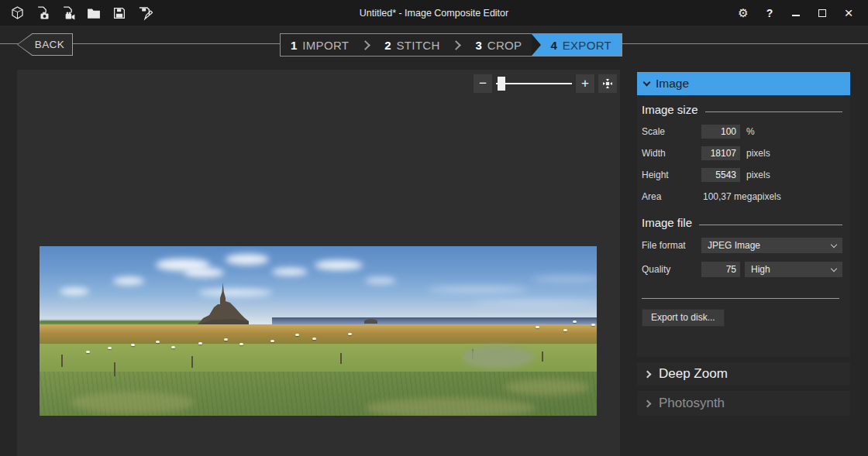 This screenshot has height=456, width=868. What do you see at coordinates (145, 13) in the screenshot?
I see `save-as-icon` at bounding box center [145, 13].